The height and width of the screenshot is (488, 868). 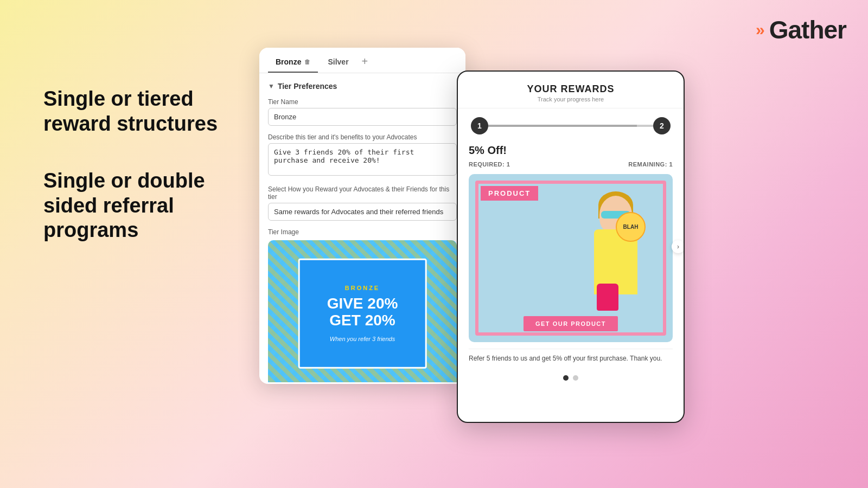 What do you see at coordinates (362, 159) in the screenshot?
I see `tier-desc-textarea: Give 3 friends 20% of their first purcha…` at bounding box center [362, 159].